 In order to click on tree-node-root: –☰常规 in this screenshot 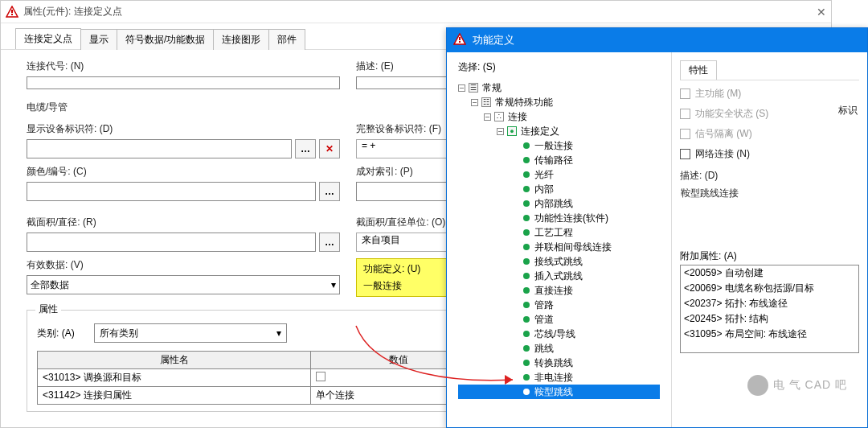, I will do `click(559, 88)`.